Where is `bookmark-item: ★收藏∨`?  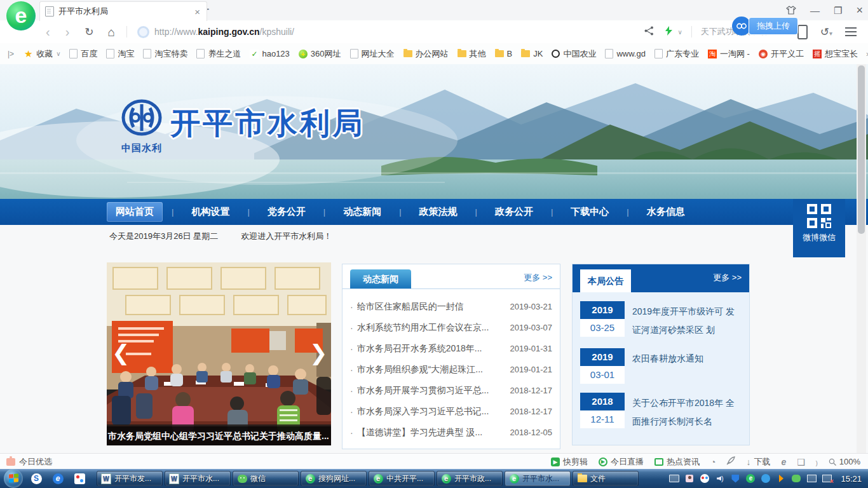
bookmark-item: ★收藏∨ is located at coordinates (42, 54).